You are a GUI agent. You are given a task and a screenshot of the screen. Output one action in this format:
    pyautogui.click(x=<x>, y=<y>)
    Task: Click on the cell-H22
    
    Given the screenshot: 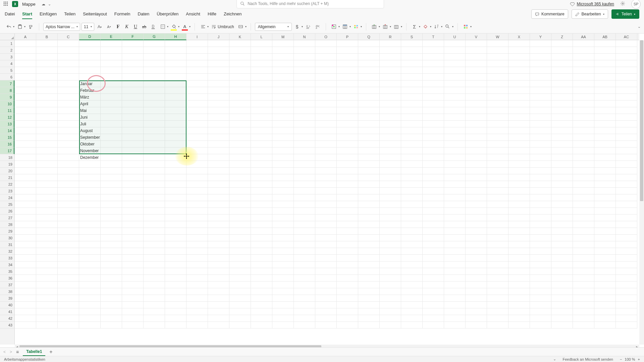 What is the action you would take?
    pyautogui.click(x=176, y=184)
    